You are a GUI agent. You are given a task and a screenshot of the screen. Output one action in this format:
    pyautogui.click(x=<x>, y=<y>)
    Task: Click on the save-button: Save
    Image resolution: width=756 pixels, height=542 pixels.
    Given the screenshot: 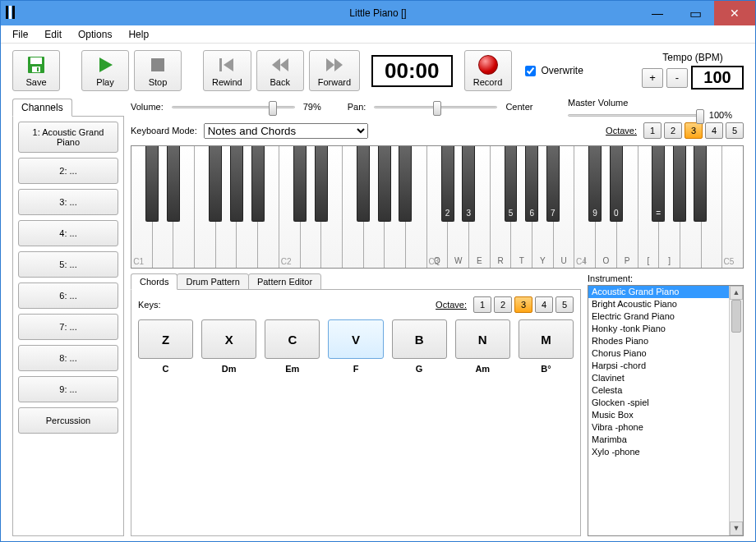 What is the action you would take?
    pyautogui.click(x=36, y=71)
    